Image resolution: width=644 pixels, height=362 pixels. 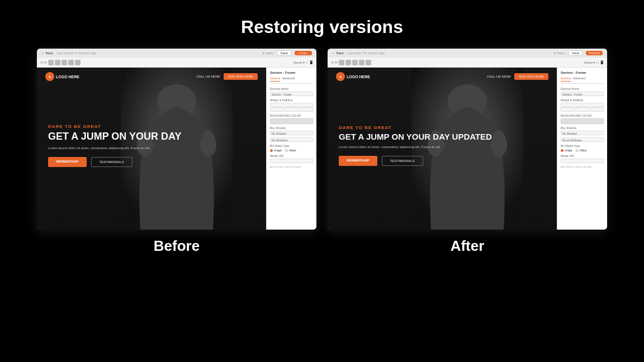 What do you see at coordinates (292, 105) in the screenshot?
I see `before-margin-inputs` at bounding box center [292, 105].